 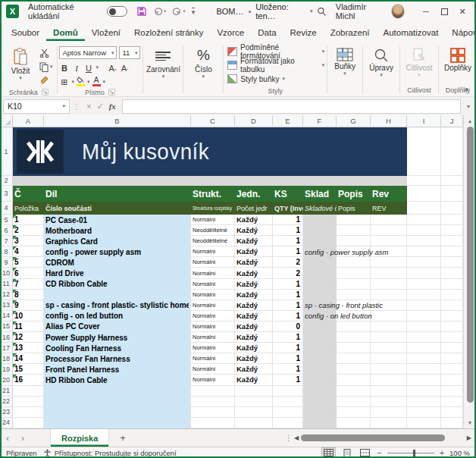 I want to click on font-name-select: Aptos Narrow▾, so click(x=88, y=53).